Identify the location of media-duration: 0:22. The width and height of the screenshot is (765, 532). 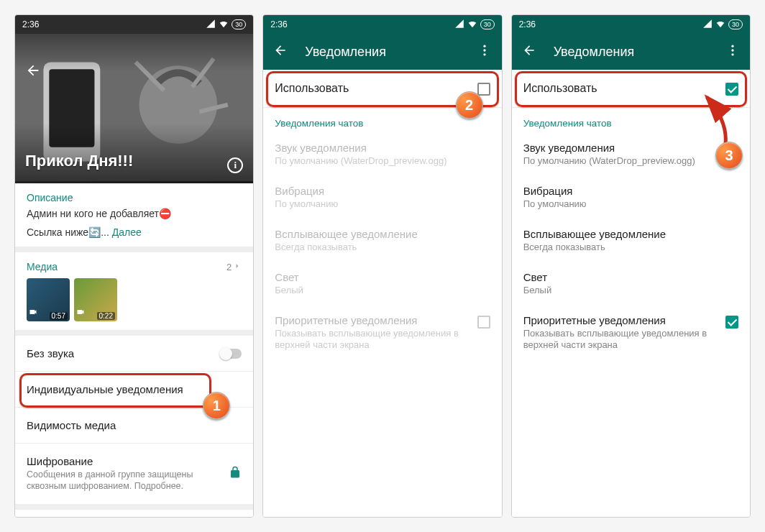
(106, 316).